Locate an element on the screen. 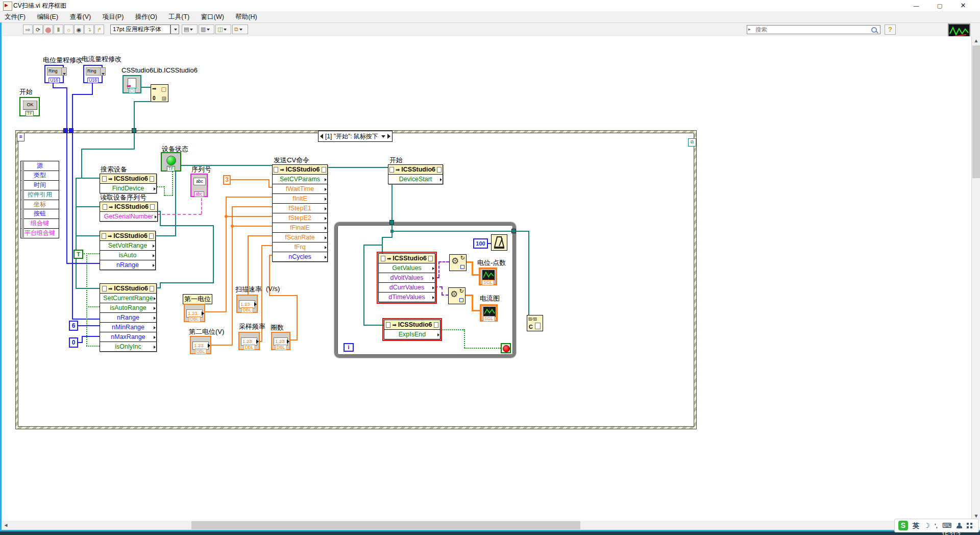  font-selector-dropdown-icon is located at coordinates (175, 30).